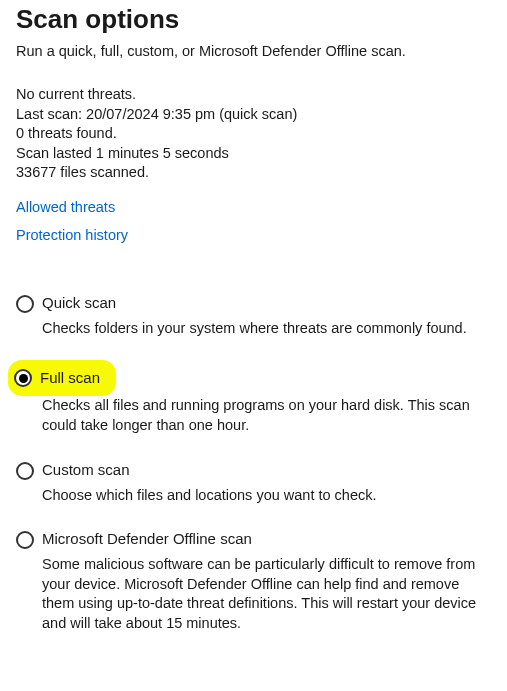 This screenshot has height=691, width=507. I want to click on option-desc: Some malicious software can be particula…, so click(266, 594).